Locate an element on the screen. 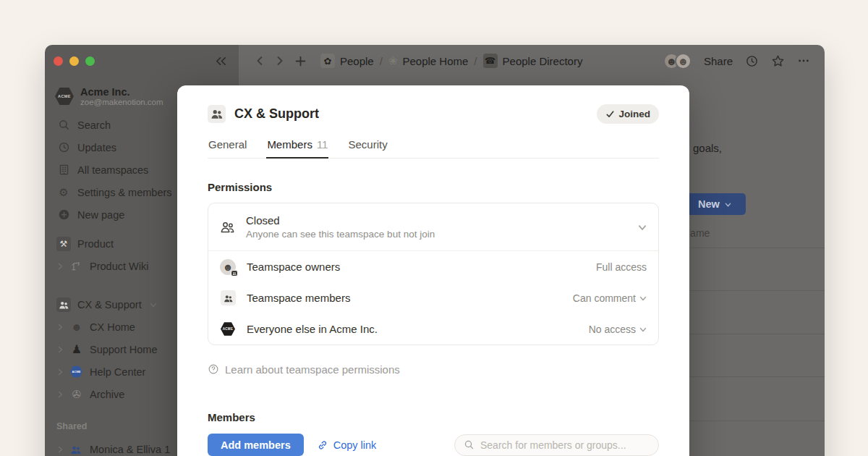 This screenshot has height=456, width=868. breadcrumb-item-people-home: ❀ People Home is located at coordinates (428, 61).